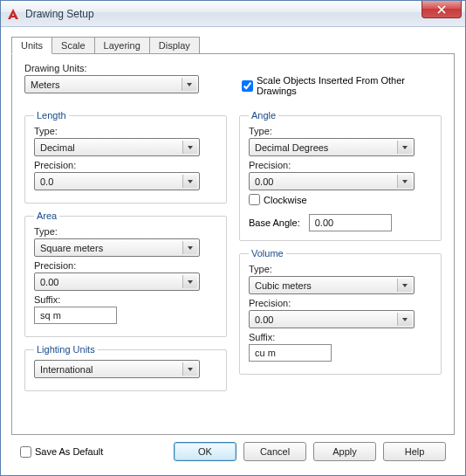 Image resolution: width=466 pixels, height=476 pixels. I want to click on save-as-default-row: Save As Default, so click(61, 452).